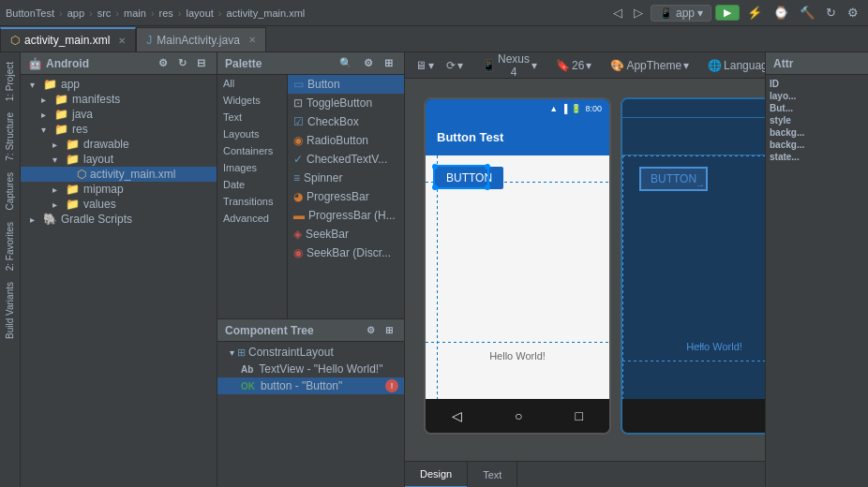 This screenshot has height=487, width=868. Describe the element at coordinates (118, 144) in the screenshot. I see `tree-item-drawable: ▸ 📁 drawable` at that location.